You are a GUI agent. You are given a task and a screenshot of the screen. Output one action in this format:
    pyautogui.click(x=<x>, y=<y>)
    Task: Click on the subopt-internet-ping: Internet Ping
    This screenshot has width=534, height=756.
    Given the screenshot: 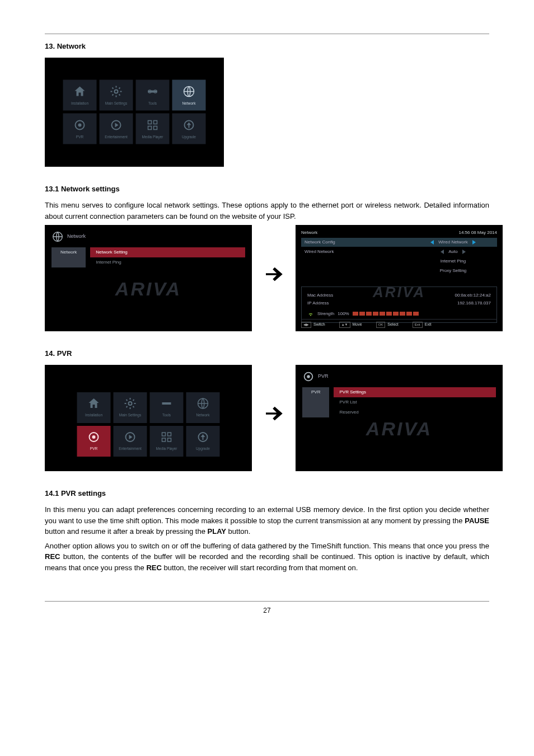 What is the action you would take?
    pyautogui.click(x=168, y=262)
    